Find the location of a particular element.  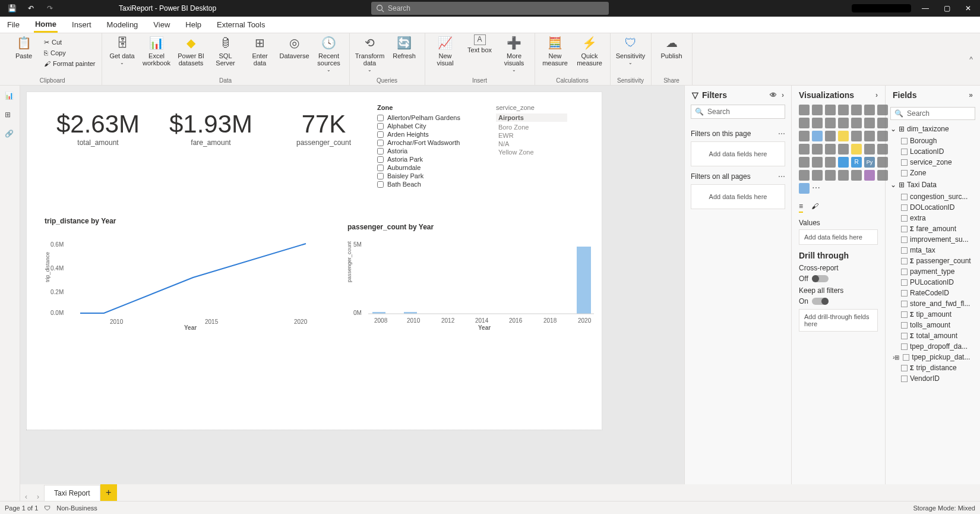

maximize-icon: ▢ is located at coordinates (947, 8).